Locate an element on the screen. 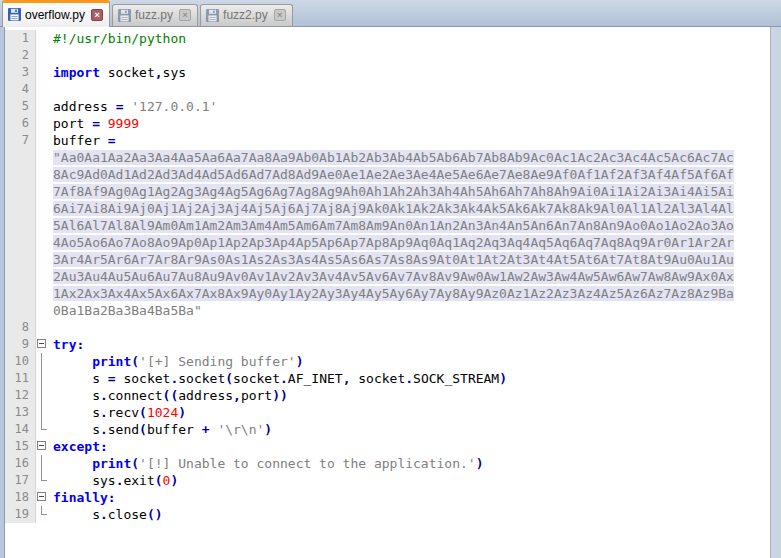 The width and height of the screenshot is (781, 558). code-row: "Aa0Aa1Aa2Aa3Aa4Aa5Aa6Aa7Aa8Aa9Ab0Ab1Ab2… is located at coordinates (388, 158).